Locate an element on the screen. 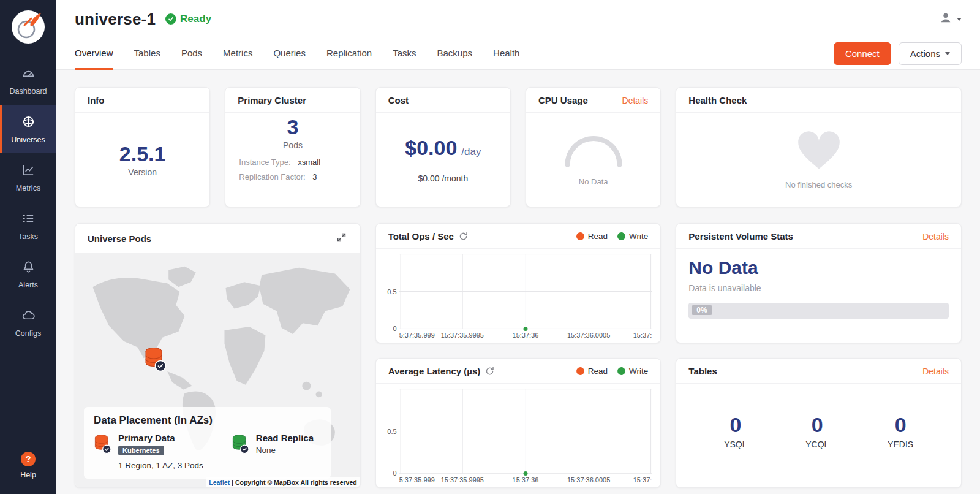 This screenshot has height=494, width=980. chart-legend: Read Write is located at coordinates (612, 371).